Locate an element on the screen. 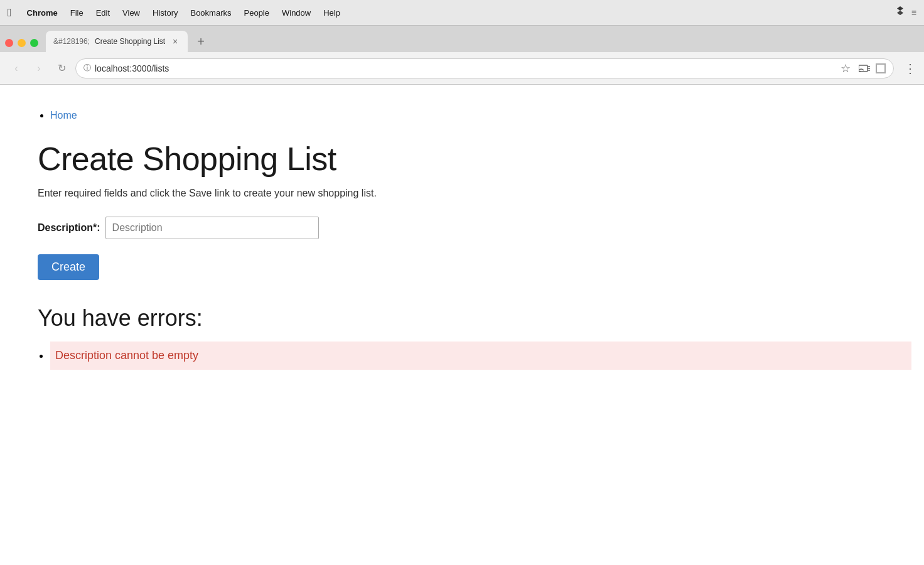 The image size is (924, 565). create-button: Create is located at coordinates (68, 267).